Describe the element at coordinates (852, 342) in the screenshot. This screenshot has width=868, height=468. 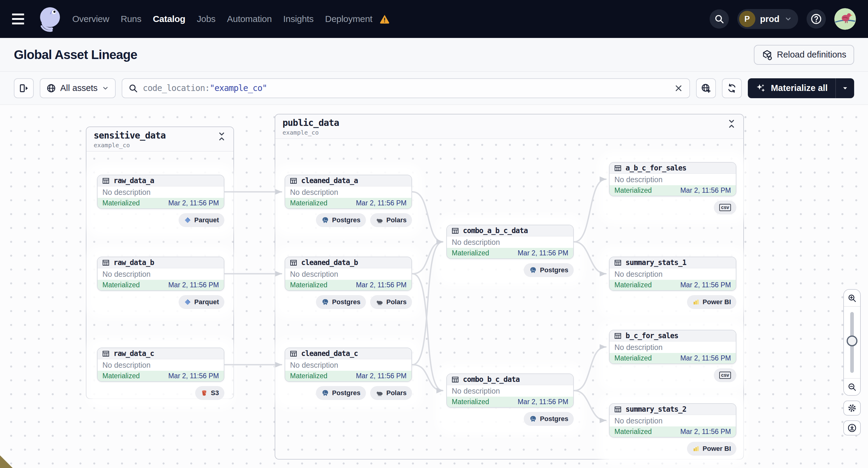
I see `zoom-slider` at that location.